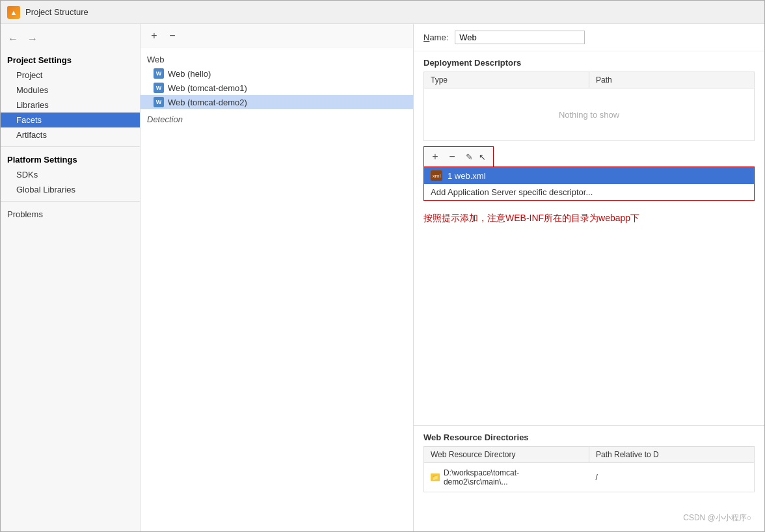  I want to click on sidebar-item-project: Project, so click(70, 75).